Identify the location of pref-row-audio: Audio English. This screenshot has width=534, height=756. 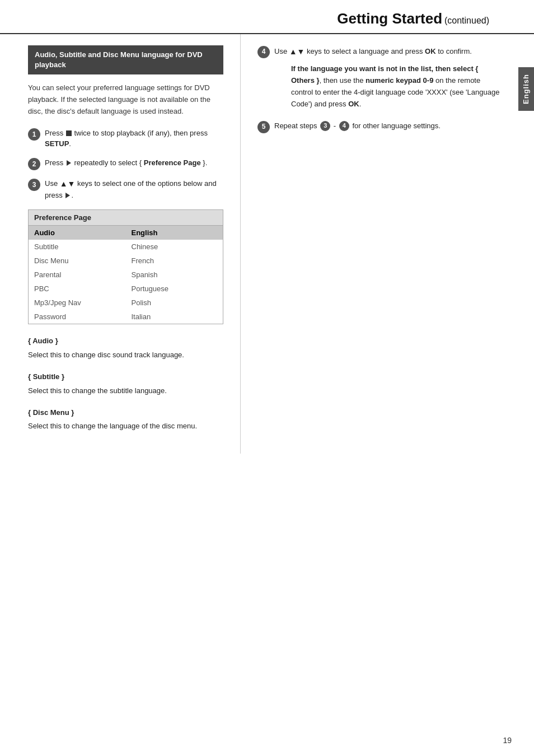
(125, 233).